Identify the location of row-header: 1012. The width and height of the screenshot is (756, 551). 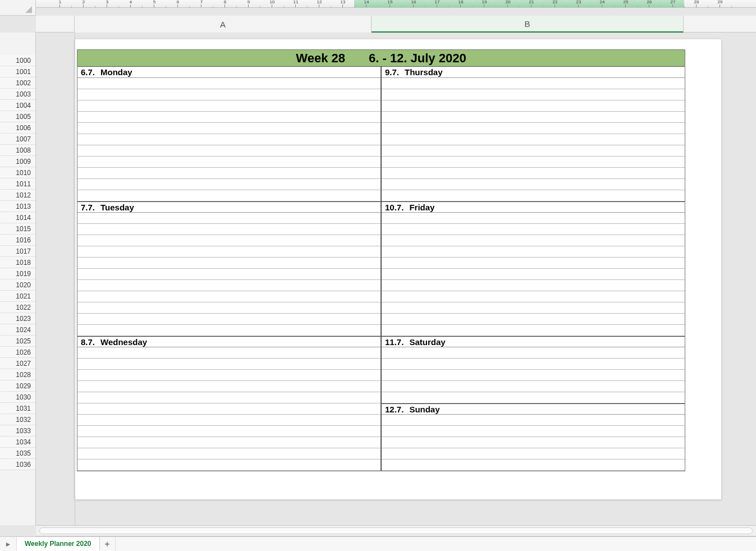
(18, 195).